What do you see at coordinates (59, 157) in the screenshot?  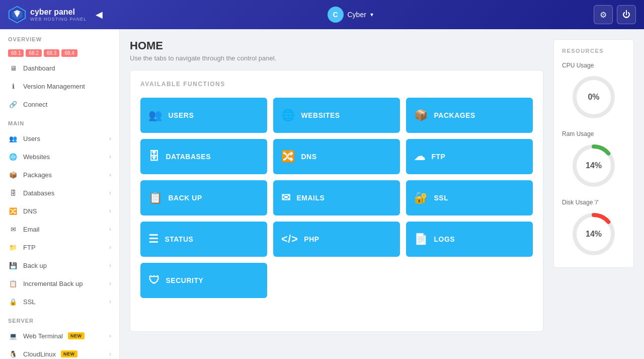 I see `sidebar-item-websites: 🌐 Websites ›` at bounding box center [59, 157].